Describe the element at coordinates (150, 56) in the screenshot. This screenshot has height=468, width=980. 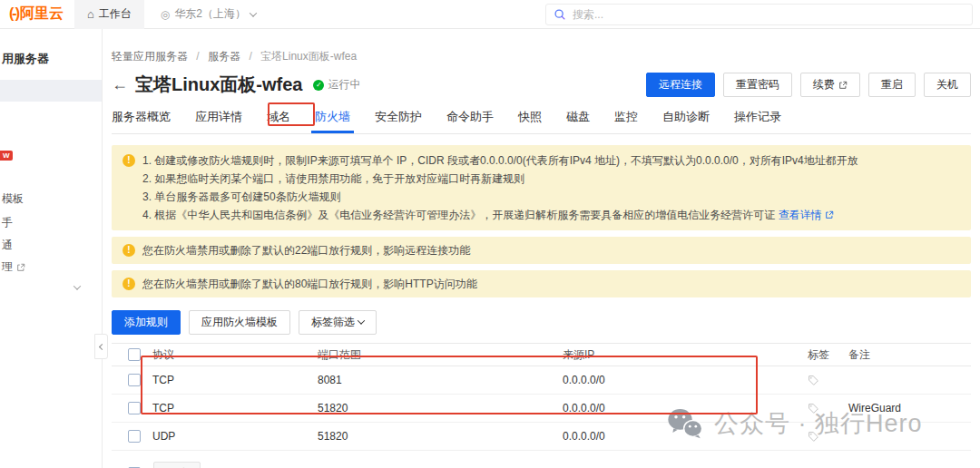
I see `breadcrumb-link-console: 轻量应用服务器` at that location.